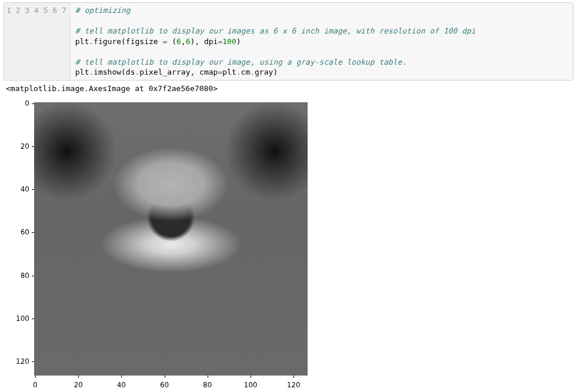  Describe the element at coordinates (78, 385) in the screenshot. I see `x-tick-label: 20` at that location.